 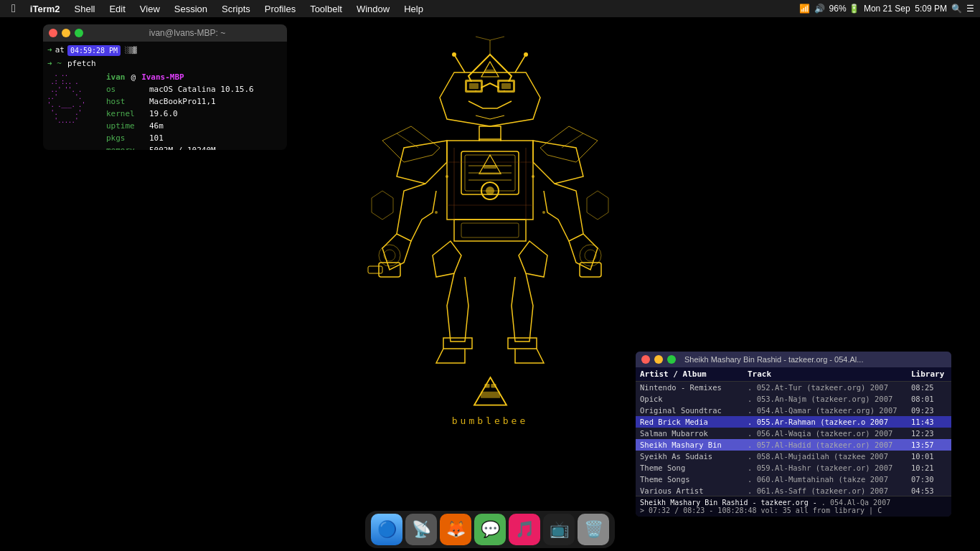 What do you see at coordinates (150, 9) in the screenshot?
I see `menu-view: View` at bounding box center [150, 9].